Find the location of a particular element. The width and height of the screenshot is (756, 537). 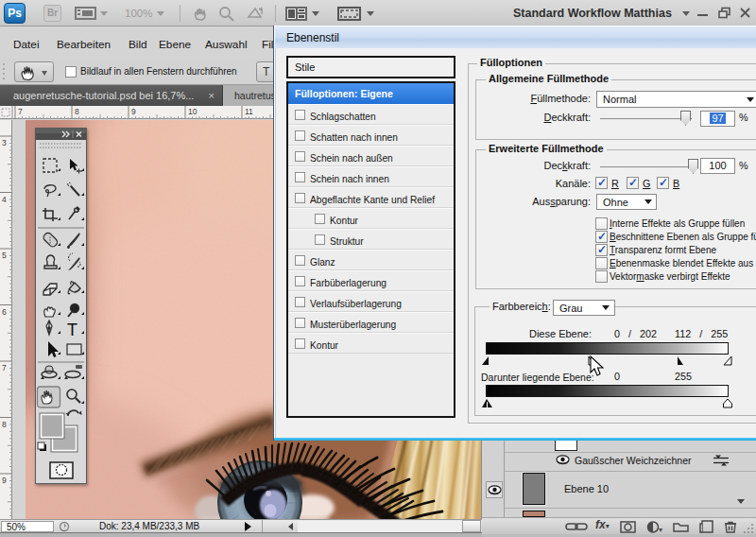

svg-text: T is located at coordinates (72, 330).